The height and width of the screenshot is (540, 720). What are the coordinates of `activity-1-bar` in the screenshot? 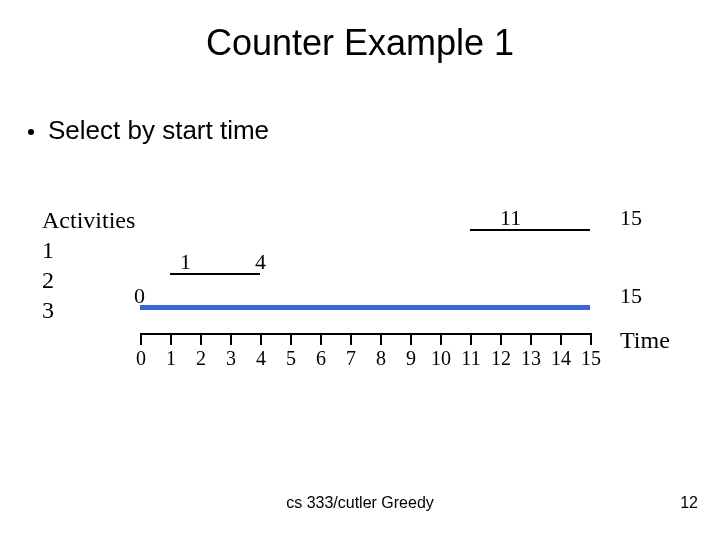 It's located at (530, 230).